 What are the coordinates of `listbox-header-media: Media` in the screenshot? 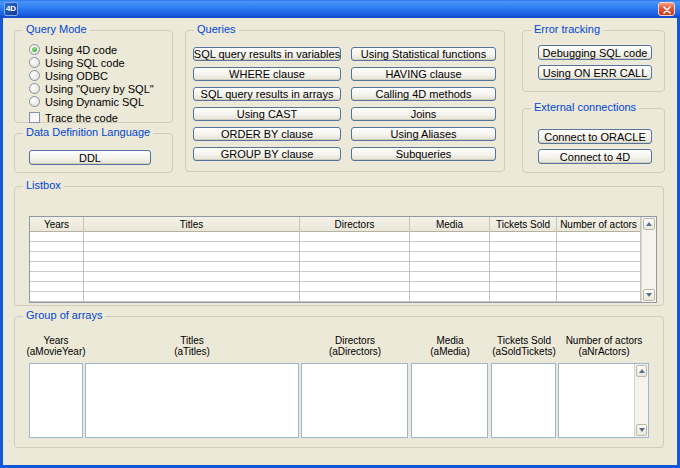 It's located at (450, 224).